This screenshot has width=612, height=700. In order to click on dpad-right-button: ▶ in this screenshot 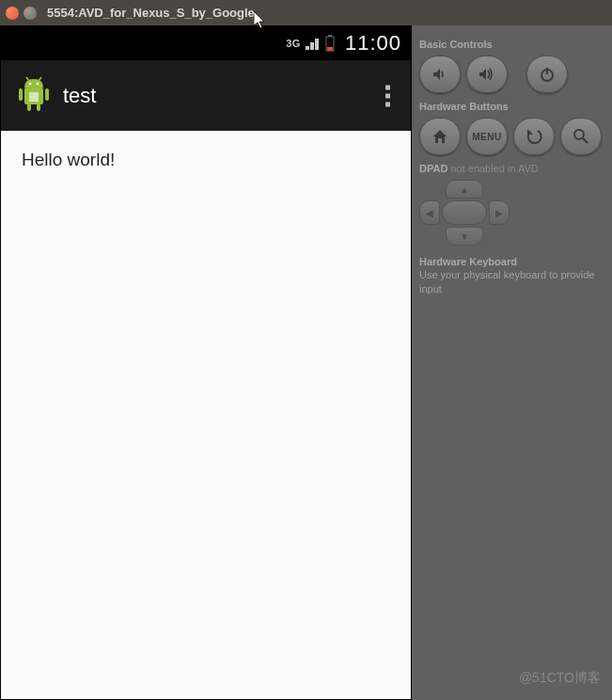, I will do `click(499, 213)`.